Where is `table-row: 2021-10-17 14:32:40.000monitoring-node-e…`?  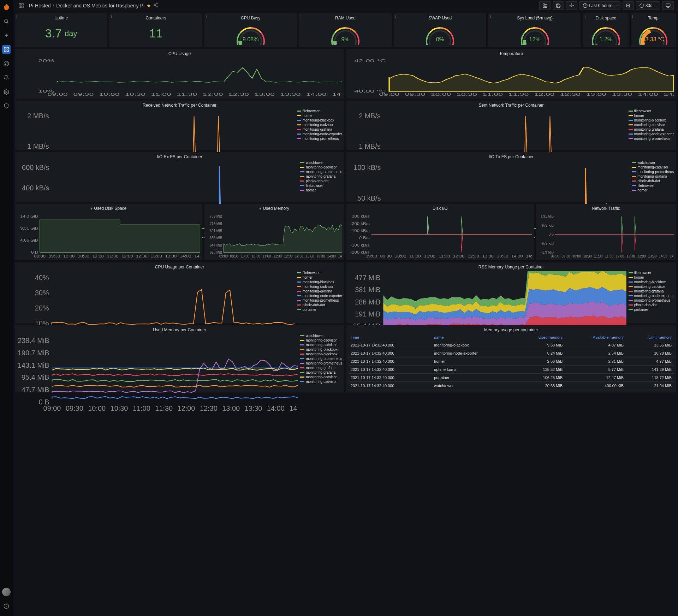
table-row: 2021-10-17 14:32:40.000monitoring-node-e… is located at coordinates (511, 353).